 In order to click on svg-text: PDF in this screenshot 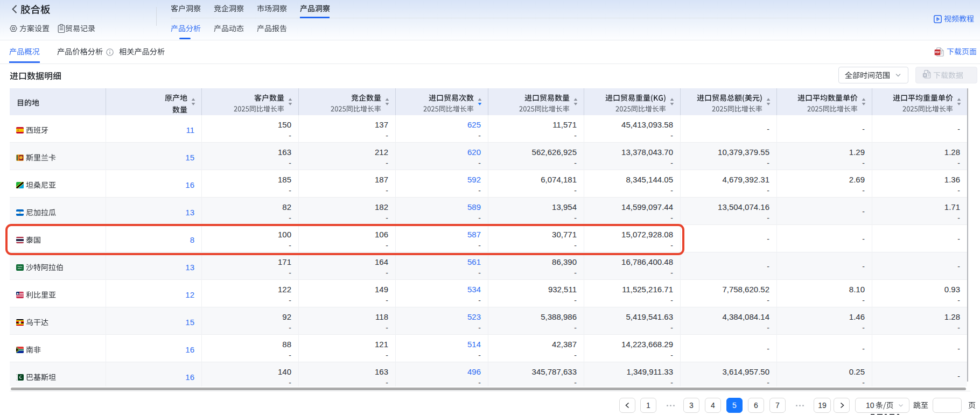, I will do `click(937, 53)`.